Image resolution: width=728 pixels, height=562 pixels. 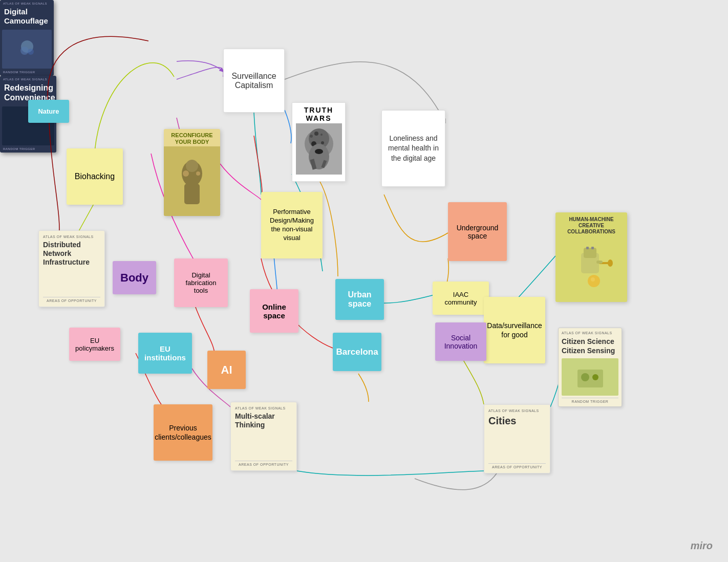 What do you see at coordinates (590, 368) in the screenshot?
I see `citizen-science-card: ATLAS OF WEAK SIGNALS Citizen Science Ci…` at bounding box center [590, 368].